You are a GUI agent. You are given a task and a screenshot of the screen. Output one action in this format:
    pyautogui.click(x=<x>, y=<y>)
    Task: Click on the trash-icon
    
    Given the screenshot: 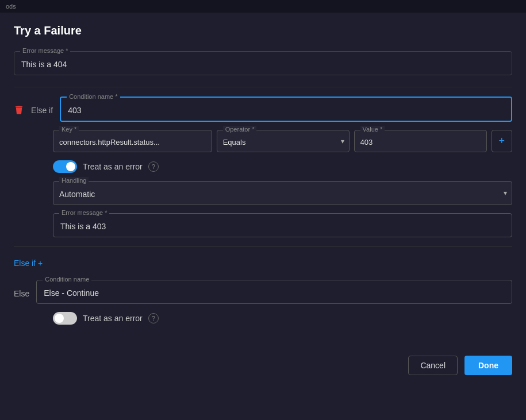 What is the action you would take?
    pyautogui.click(x=19, y=110)
    